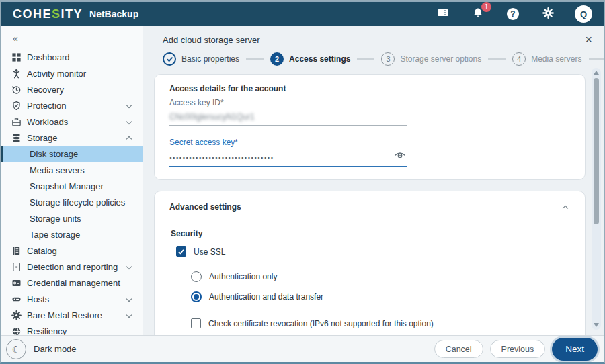 The image size is (605, 364). What do you see at coordinates (370, 103) in the screenshot?
I see `access-key-label: Access key ID*` at bounding box center [370, 103].